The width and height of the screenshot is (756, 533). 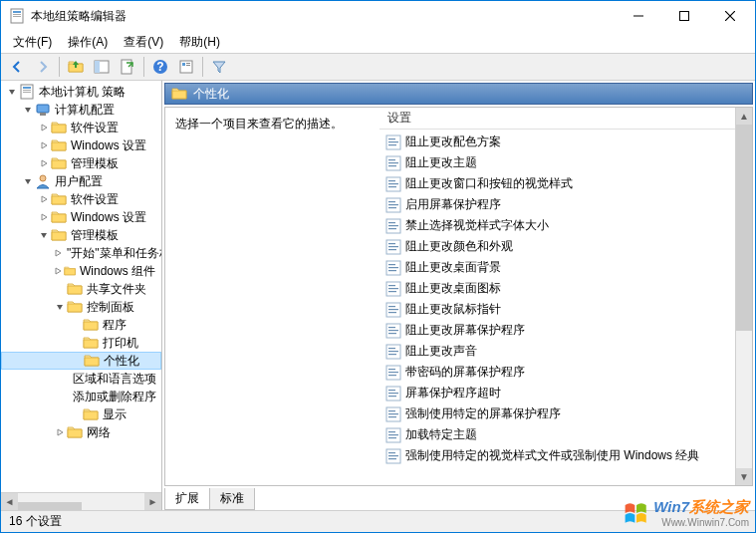 I want to click on properties-button, so click(x=186, y=67).